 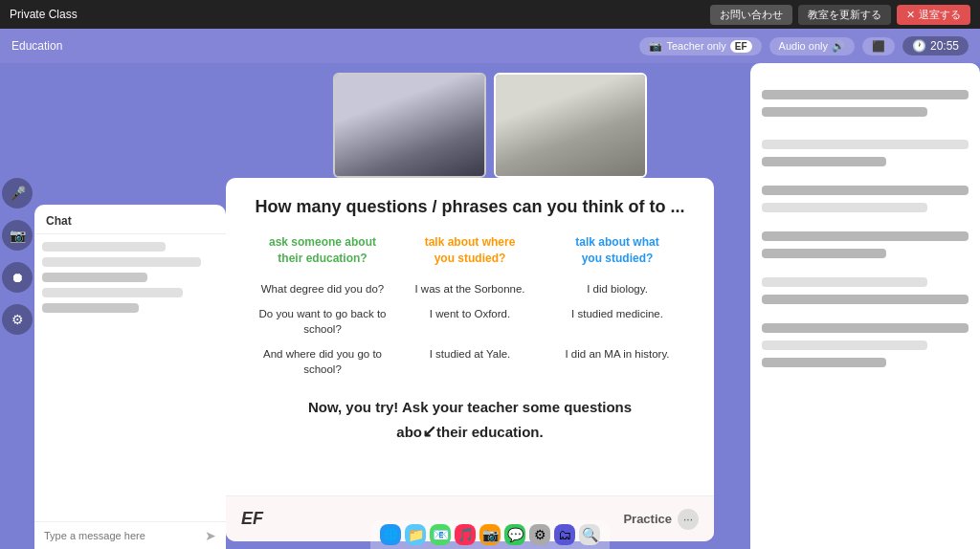 What do you see at coordinates (470, 251) in the screenshot?
I see `col-header-2: talk about whereyou studied?` at bounding box center [470, 251].